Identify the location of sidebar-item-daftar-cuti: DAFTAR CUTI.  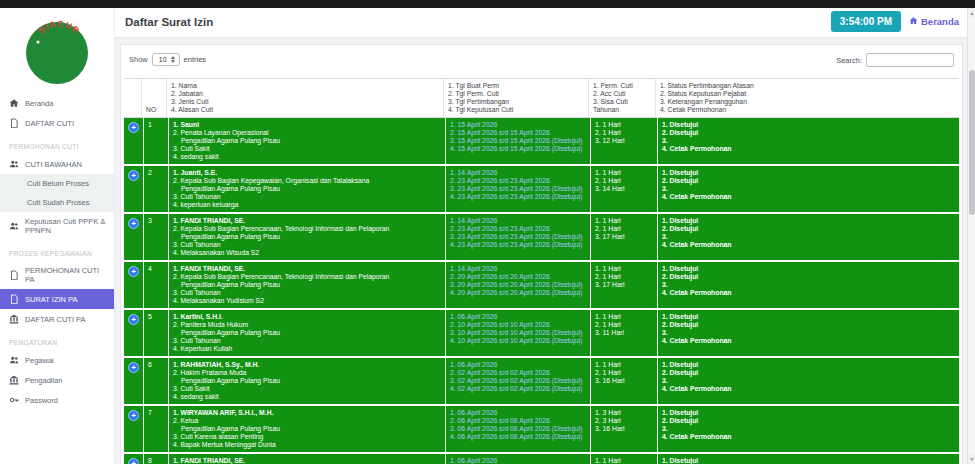
(57, 123).